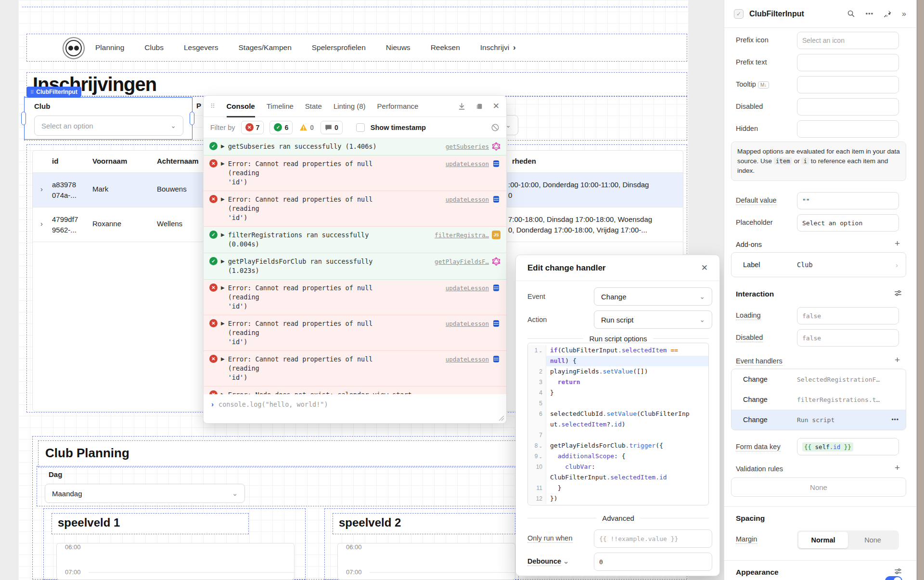  Describe the element at coordinates (514, 48) in the screenshot. I see `nav-overflow-icon: ›` at that location.